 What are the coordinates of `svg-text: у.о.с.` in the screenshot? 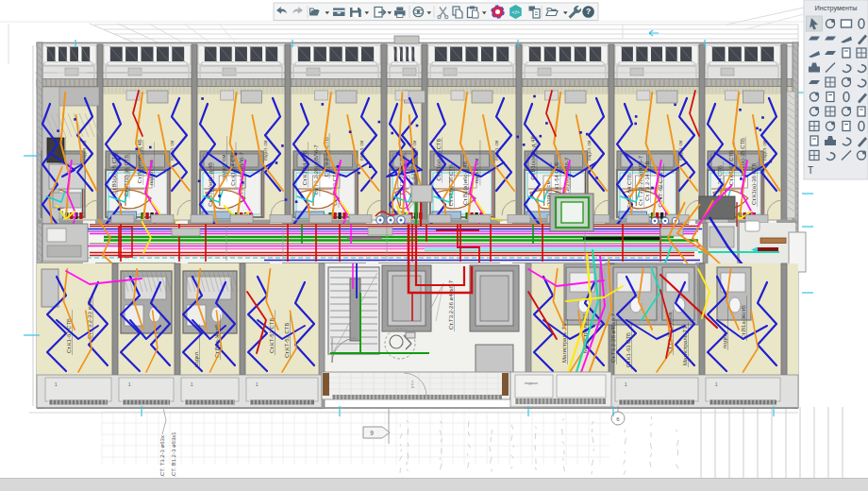 It's located at (411, 383).